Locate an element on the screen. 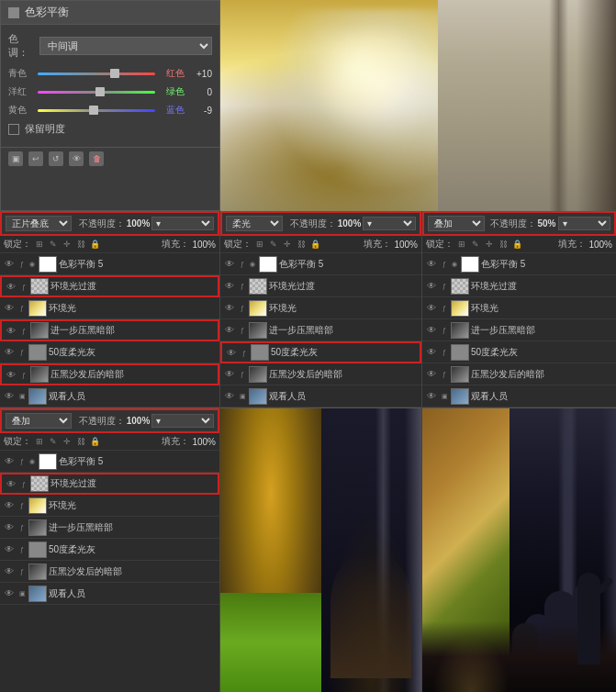 Image resolution: width=616 pixels, height=692 pixels. yw-slider is located at coordinates (96, 110).